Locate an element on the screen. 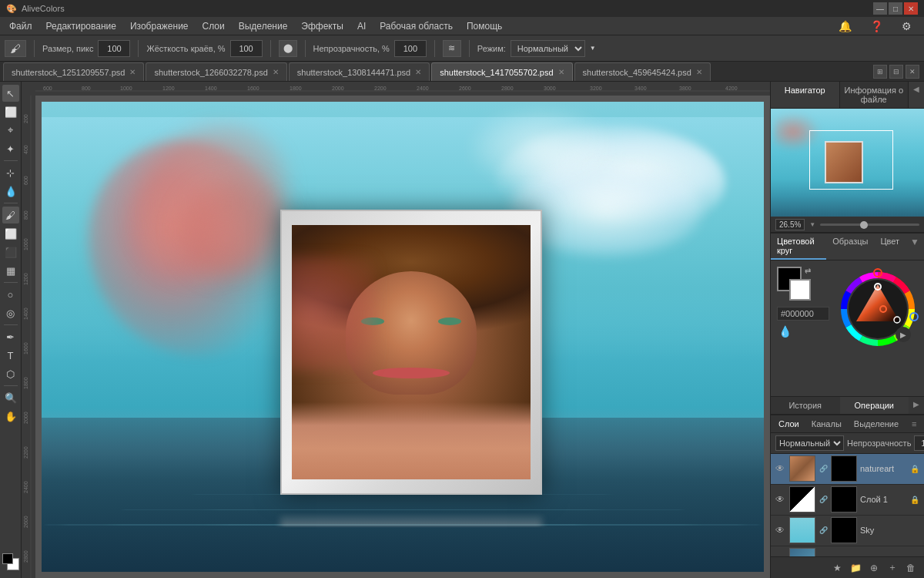 This screenshot has width=924, height=578. tab-operations: Операции is located at coordinates (875, 405).